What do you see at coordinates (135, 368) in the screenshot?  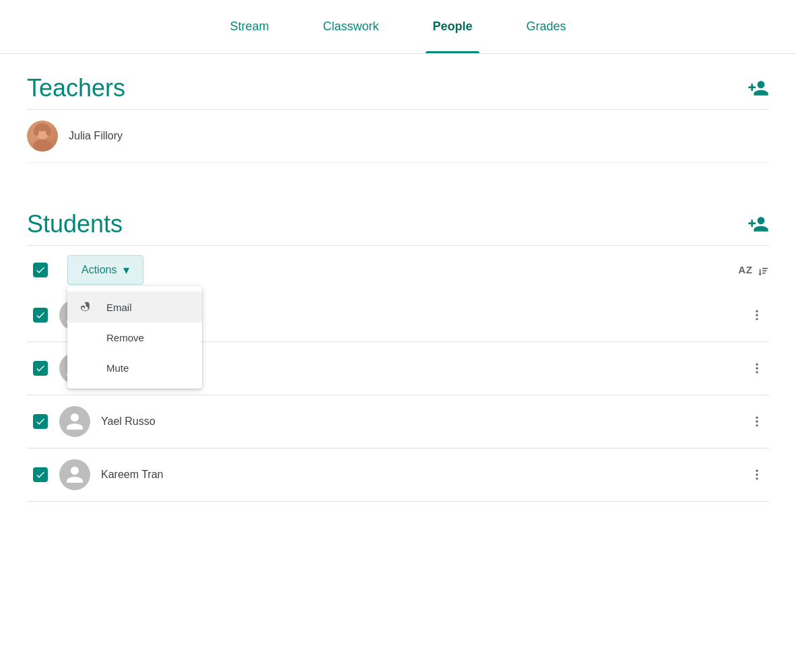 I see `dropdown-item-mute: Mute` at bounding box center [135, 368].